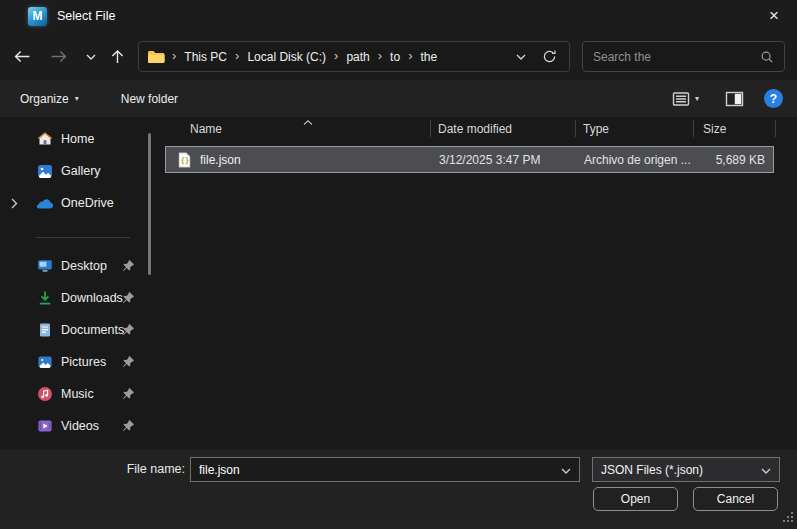 The width and height of the screenshot is (797, 529). I want to click on file-size: 5,689 KB, so click(740, 160).